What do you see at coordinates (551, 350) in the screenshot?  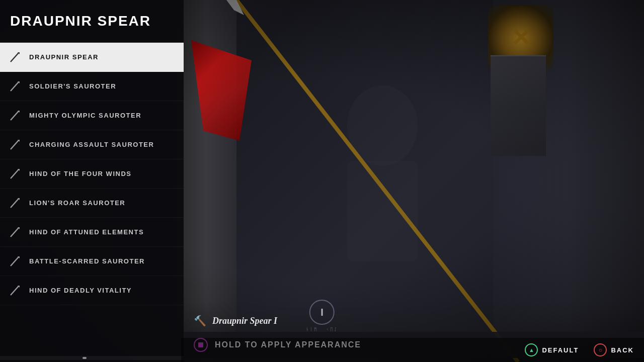 I see `default-control: ▲ DEFAULT` at bounding box center [551, 350].